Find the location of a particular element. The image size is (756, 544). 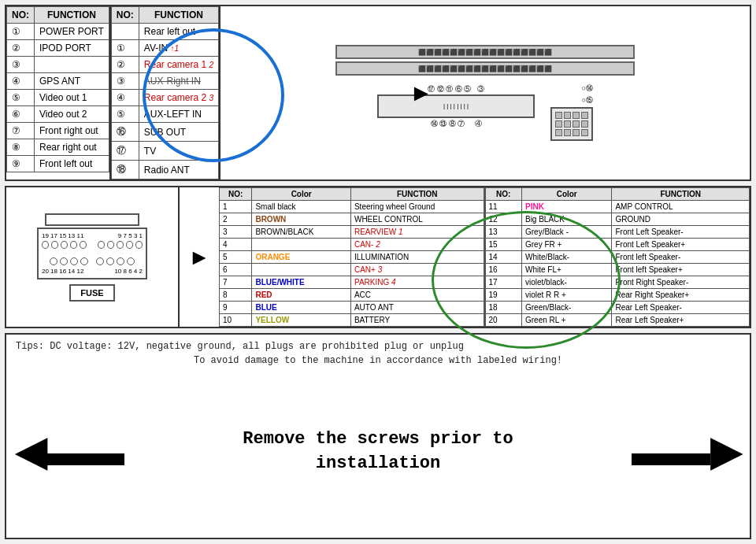

table-row: 9 BLUE AUTO ANT is located at coordinates (352, 308).